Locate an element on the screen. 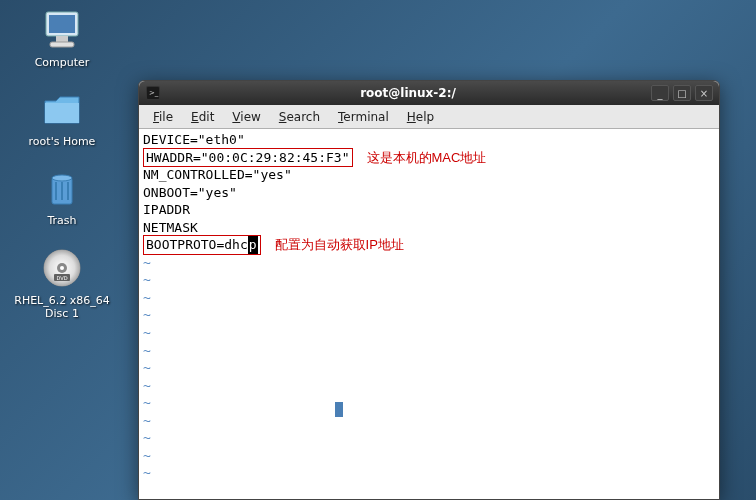 The height and width of the screenshot is (500, 756). desktop-icons: Computer root's Home Trash is located at coordinates (62, 164).